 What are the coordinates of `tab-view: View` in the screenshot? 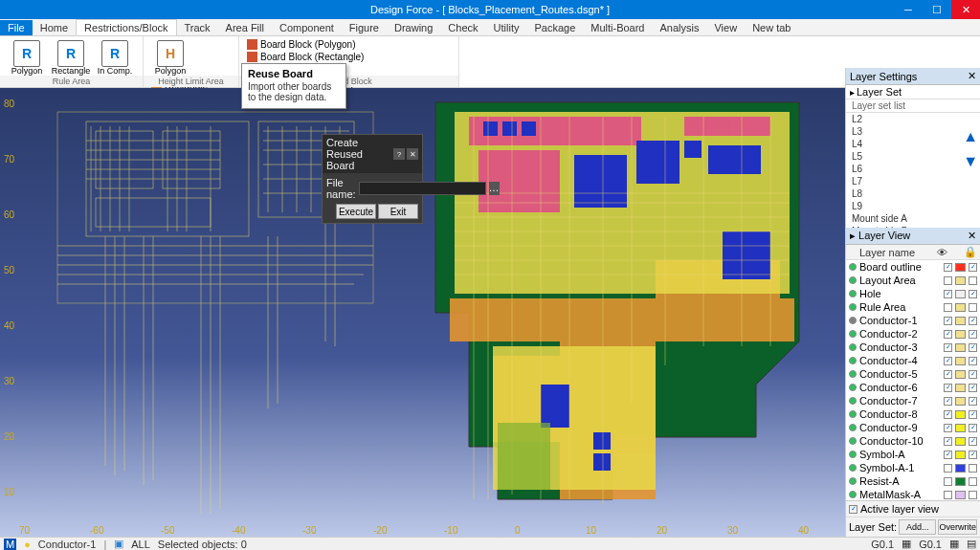 It's located at (725, 28).